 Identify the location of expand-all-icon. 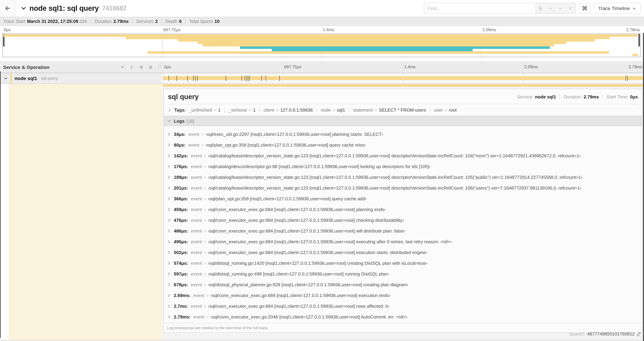
(150, 67).